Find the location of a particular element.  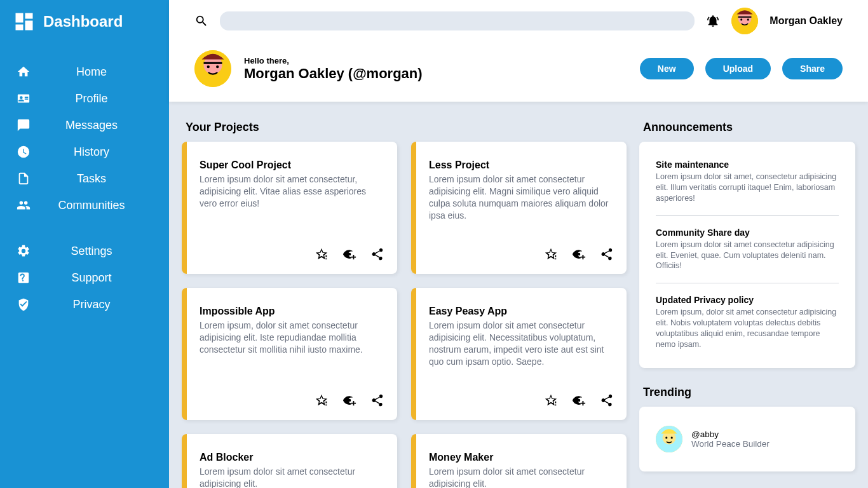

sidebar-logo: Dashboard is located at coordinates (85, 22).